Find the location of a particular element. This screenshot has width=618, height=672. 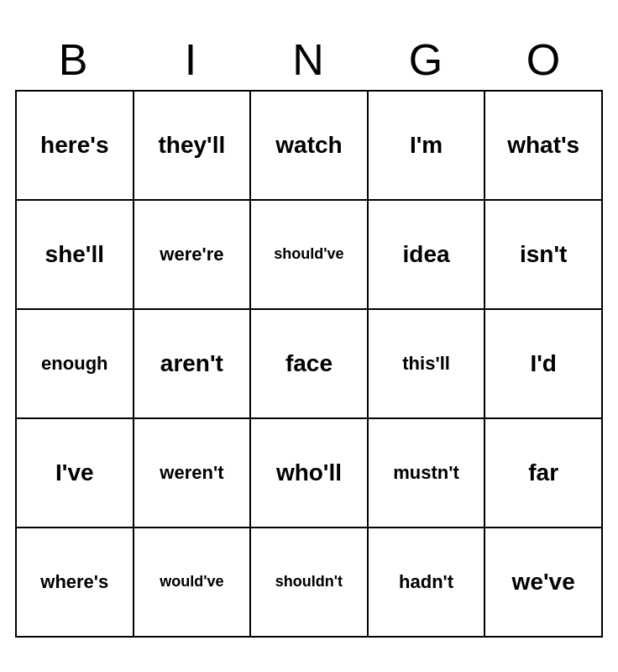

bingo-cell: were're is located at coordinates (192, 255).